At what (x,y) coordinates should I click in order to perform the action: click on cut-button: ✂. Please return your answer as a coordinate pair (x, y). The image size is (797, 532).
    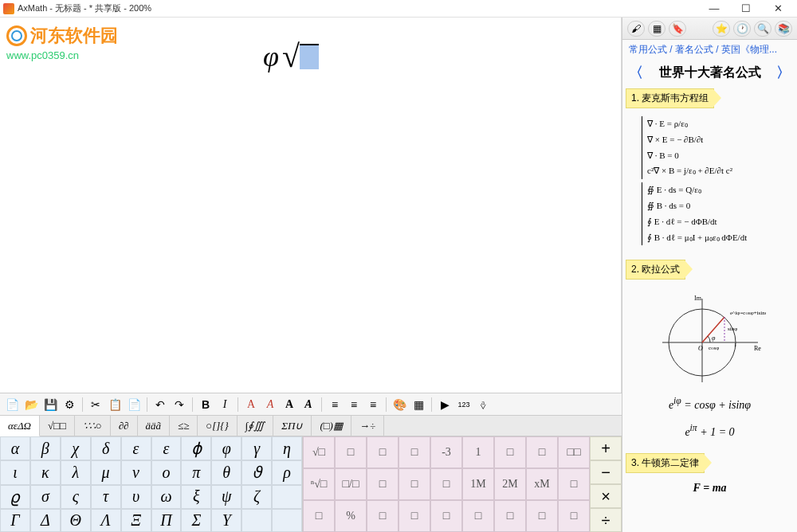
    Looking at the image, I should click on (96, 405).